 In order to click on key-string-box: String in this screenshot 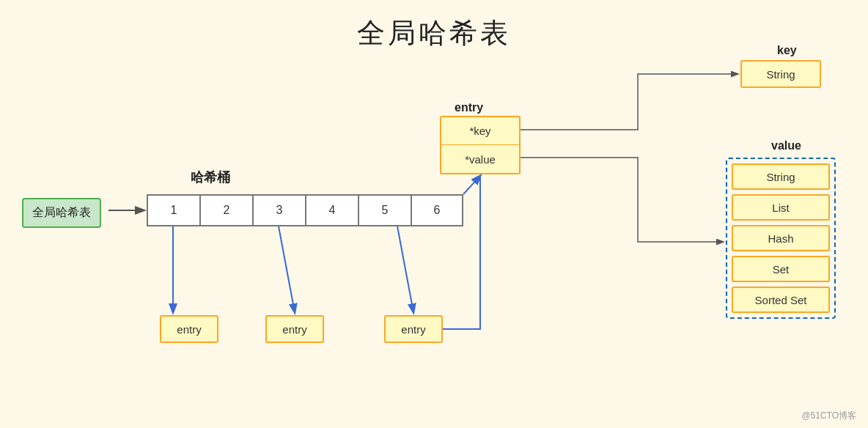, I will do `click(781, 74)`.